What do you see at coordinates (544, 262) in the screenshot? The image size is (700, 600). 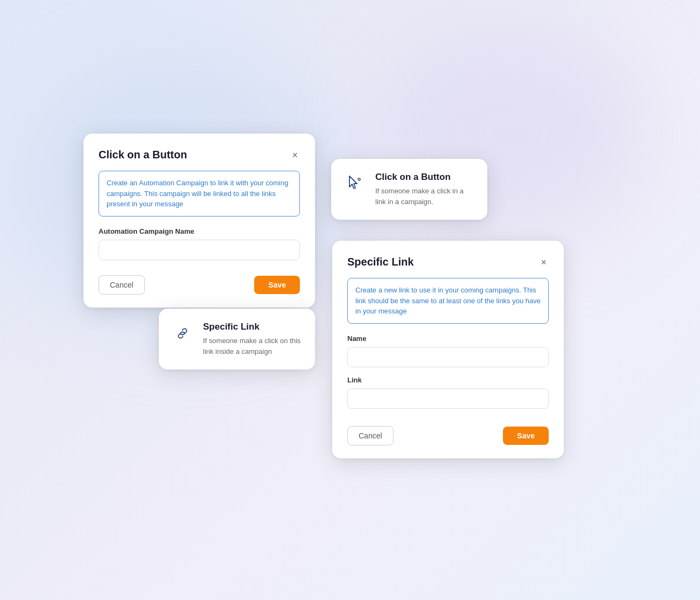 I see `dialog-specific-link-close: ×` at bounding box center [544, 262].